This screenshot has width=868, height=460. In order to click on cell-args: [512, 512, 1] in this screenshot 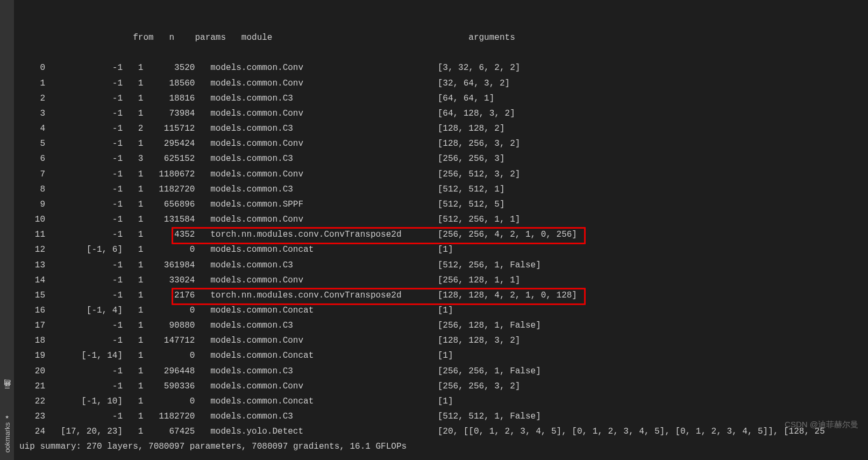, I will do `click(471, 189)`.